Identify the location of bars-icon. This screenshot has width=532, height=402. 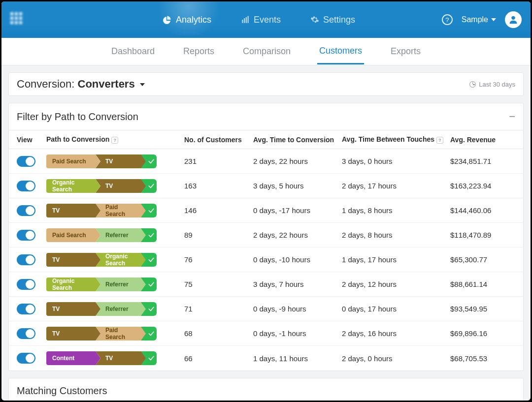
(245, 20).